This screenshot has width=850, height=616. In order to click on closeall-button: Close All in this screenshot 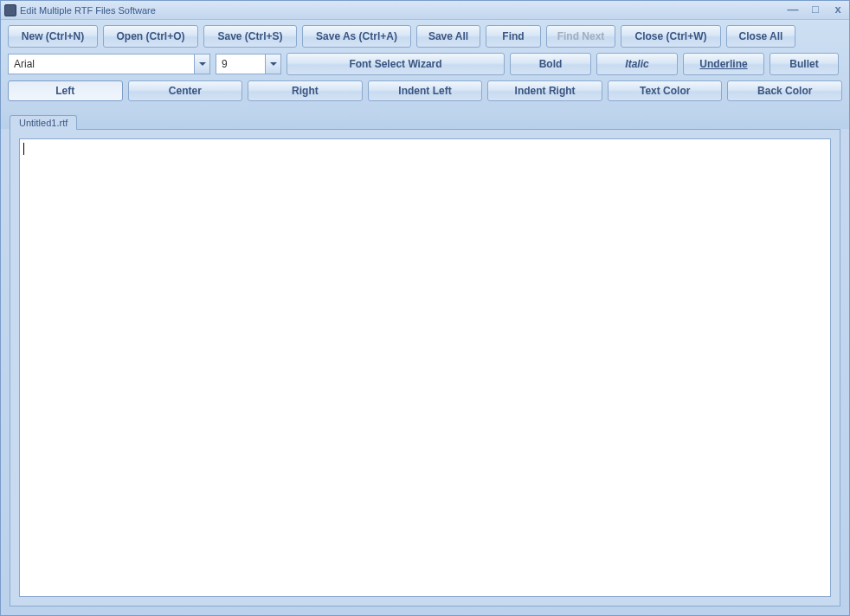, I will do `click(761, 36)`.